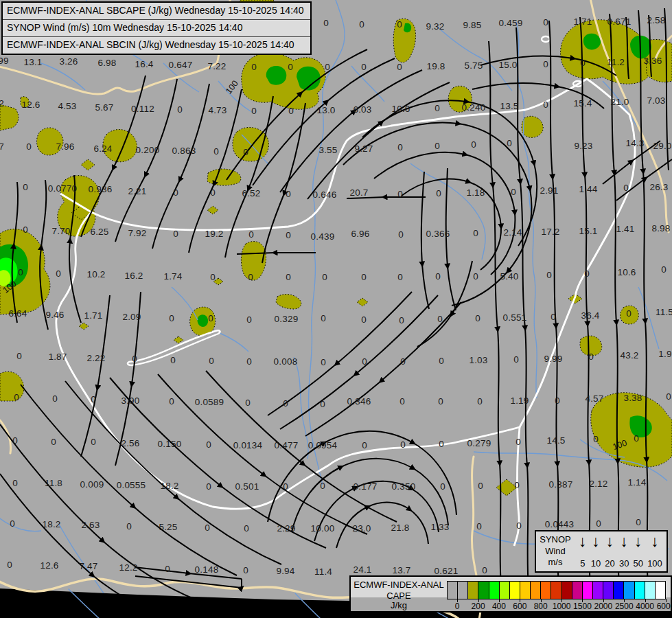 This screenshot has height=618, width=672. What do you see at coordinates (624, 551) in the screenshot?
I see `wind-speed-column: ↓30` at bounding box center [624, 551].